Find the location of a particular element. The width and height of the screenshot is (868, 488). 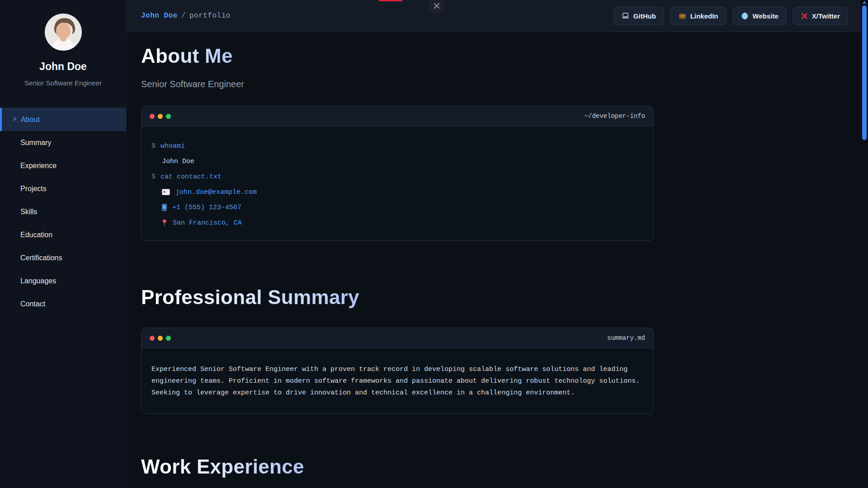

breadcrumb-page: portfolio is located at coordinates (210, 16).